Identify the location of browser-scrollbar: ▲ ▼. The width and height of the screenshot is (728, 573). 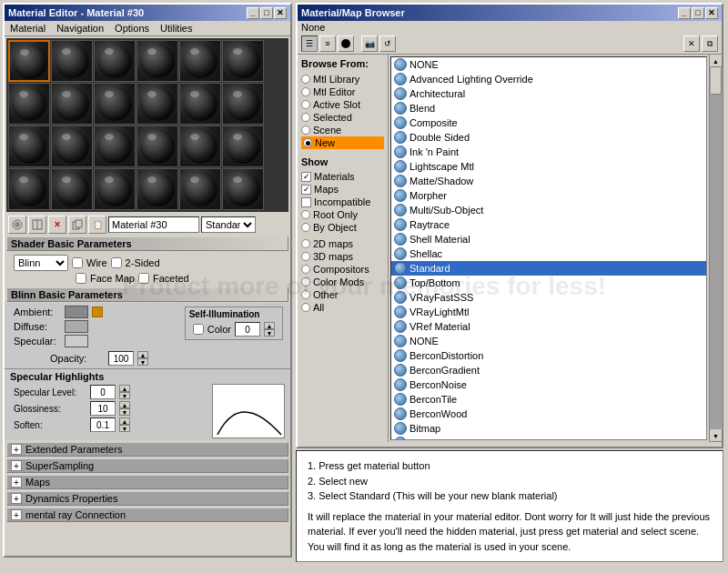
(715, 248).